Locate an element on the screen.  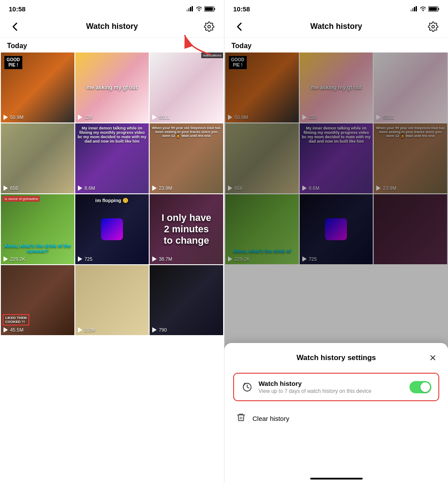
video-thumb-10: LIKED THEMCOOKED ?! 45.5M is located at coordinates (38, 300).